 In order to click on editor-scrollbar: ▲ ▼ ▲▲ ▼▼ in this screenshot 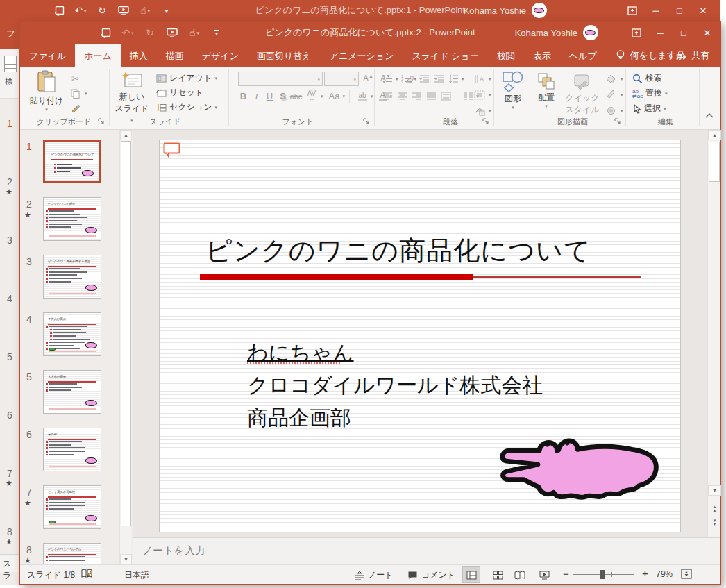, I will do `click(714, 333)`.